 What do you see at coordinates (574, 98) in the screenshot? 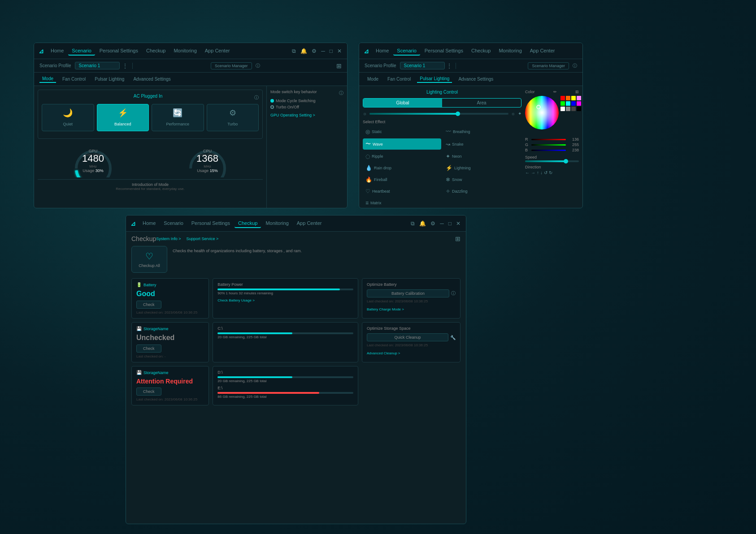
I see `swatch-yellow` at bounding box center [574, 98].